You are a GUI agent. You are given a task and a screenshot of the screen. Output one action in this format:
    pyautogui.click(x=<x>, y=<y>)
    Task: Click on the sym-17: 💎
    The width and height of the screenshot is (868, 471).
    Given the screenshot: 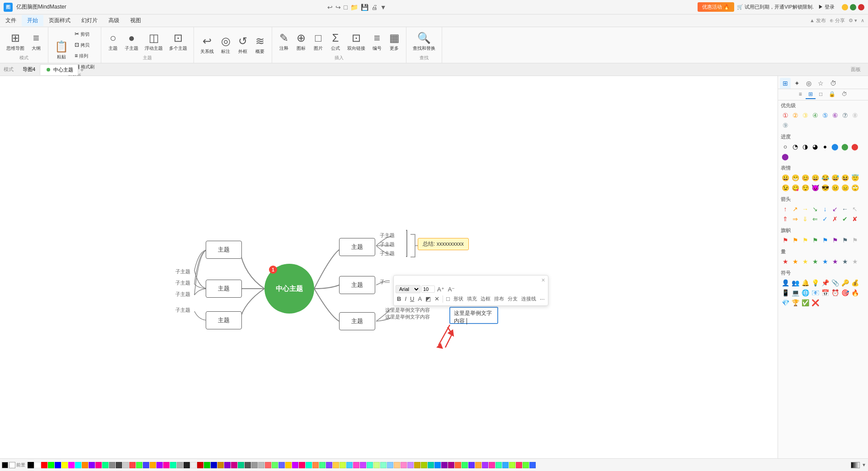 What is the action you would take?
    pyautogui.click(x=785, y=303)
    